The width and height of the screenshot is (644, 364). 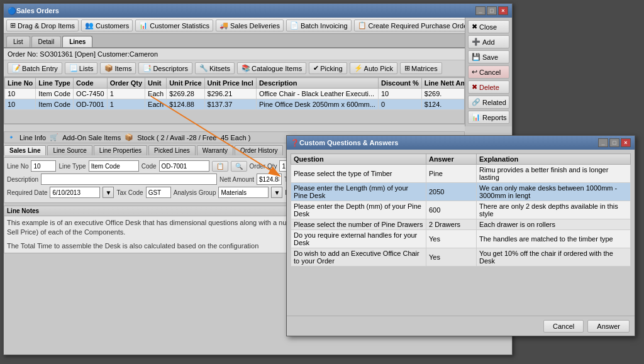 I want to click on drag-drop-btn: ⊞ Drag & Drop Items, so click(x=43, y=25).